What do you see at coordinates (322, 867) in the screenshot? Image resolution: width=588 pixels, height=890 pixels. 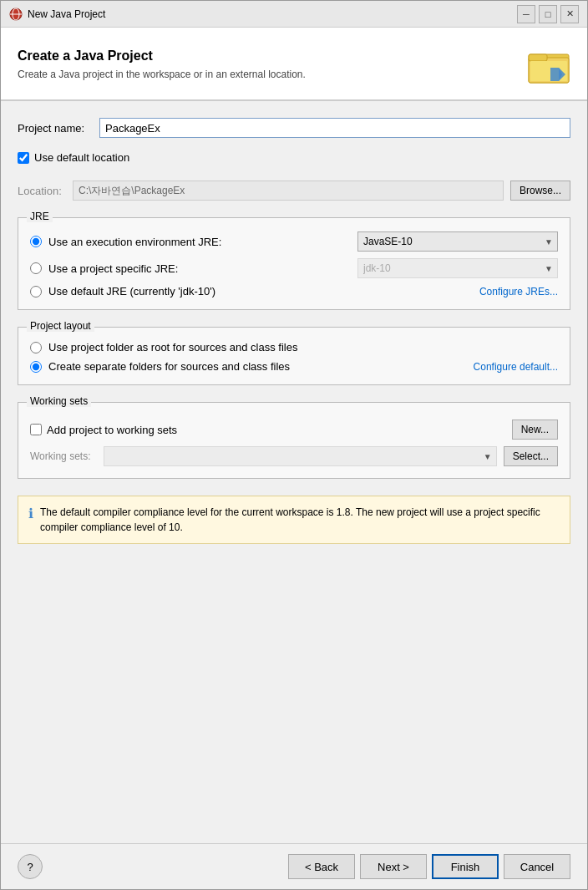 I see `back-button: < Back` at bounding box center [322, 867].